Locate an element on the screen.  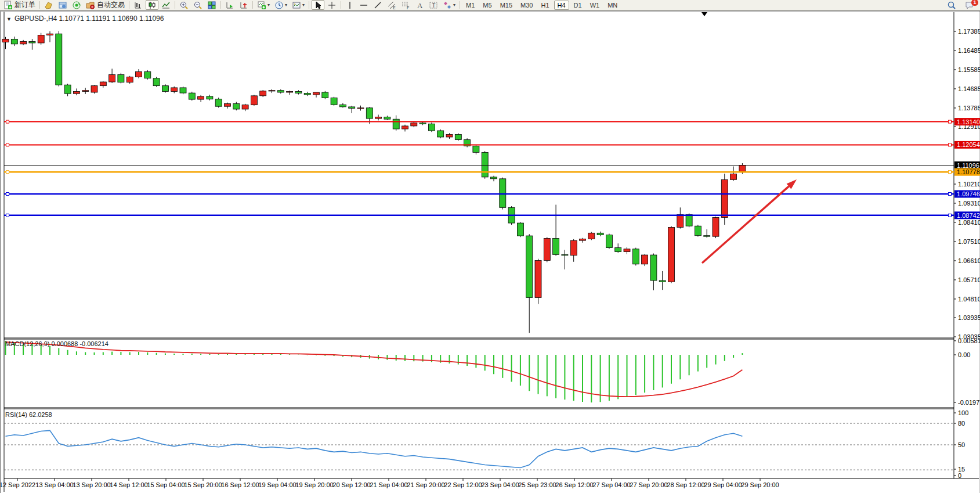
chevron-down-icon: ▼ is located at coordinates (9, 19).